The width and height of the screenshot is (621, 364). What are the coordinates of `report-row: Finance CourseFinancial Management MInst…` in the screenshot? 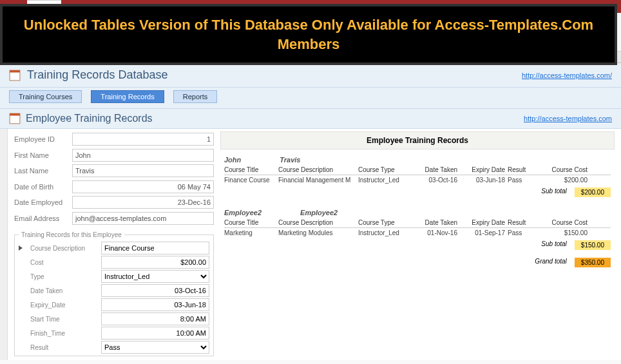 It's located at (417, 180).